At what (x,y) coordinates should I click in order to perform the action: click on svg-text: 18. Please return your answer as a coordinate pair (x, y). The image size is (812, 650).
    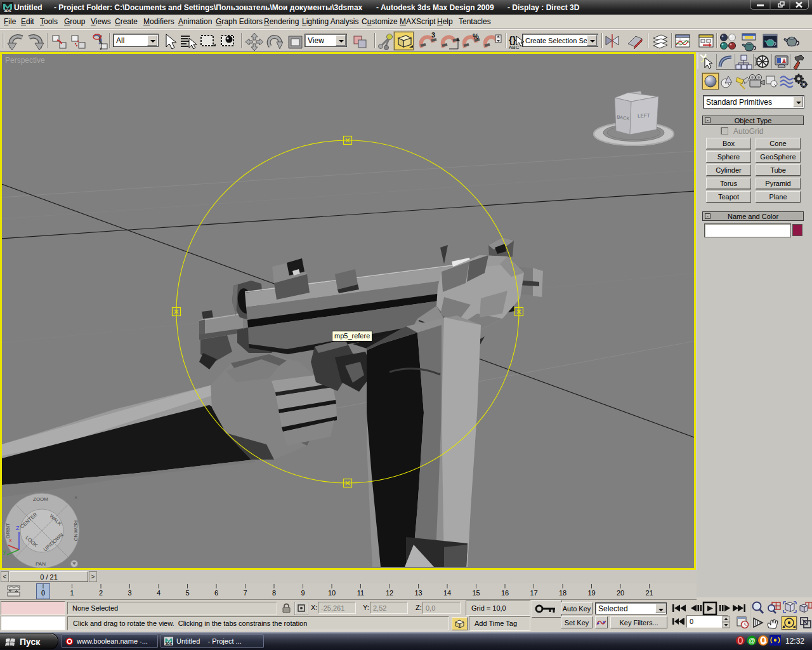
    Looking at the image, I should click on (563, 593).